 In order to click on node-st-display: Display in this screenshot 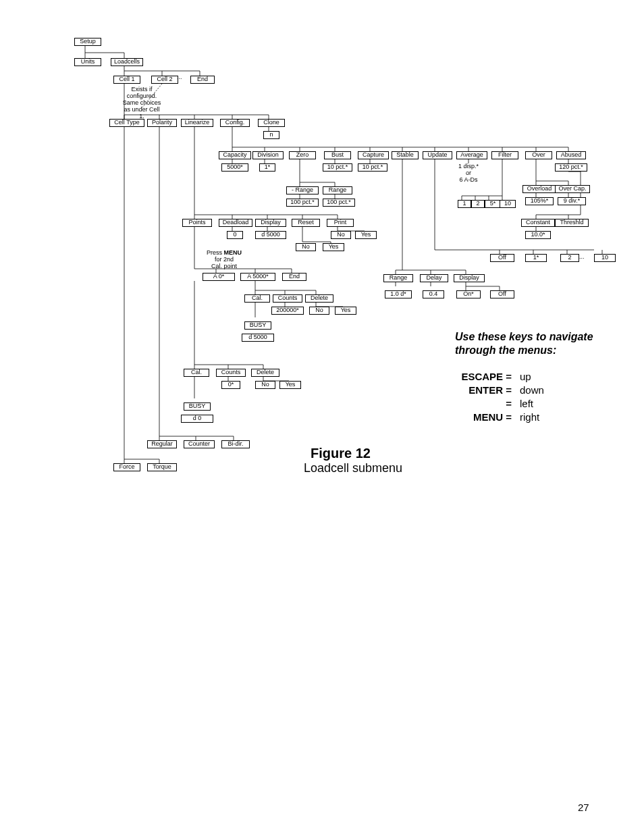, I will do `click(469, 278)`.